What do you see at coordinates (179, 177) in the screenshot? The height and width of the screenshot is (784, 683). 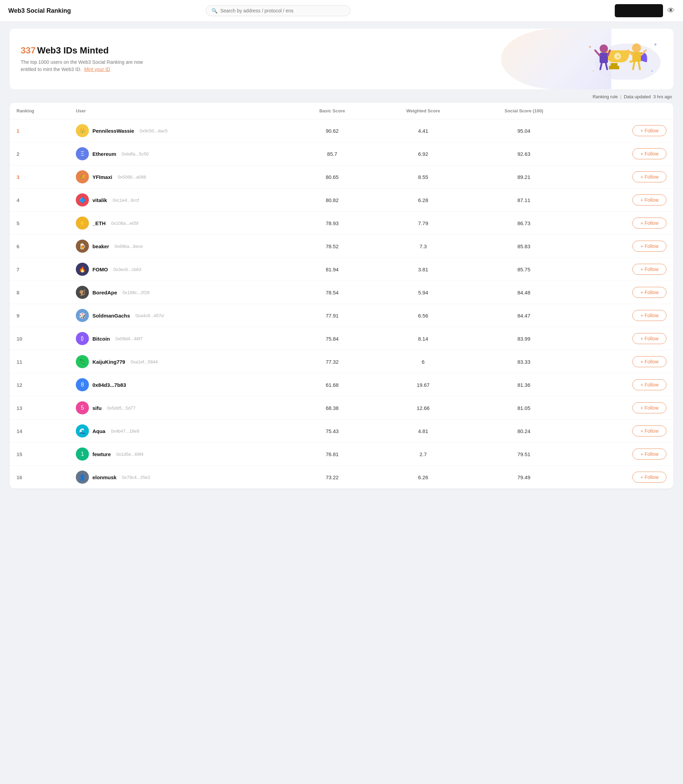 I see `user-cell: 🌾 YFImaxi 0x5066...a068` at bounding box center [179, 177].